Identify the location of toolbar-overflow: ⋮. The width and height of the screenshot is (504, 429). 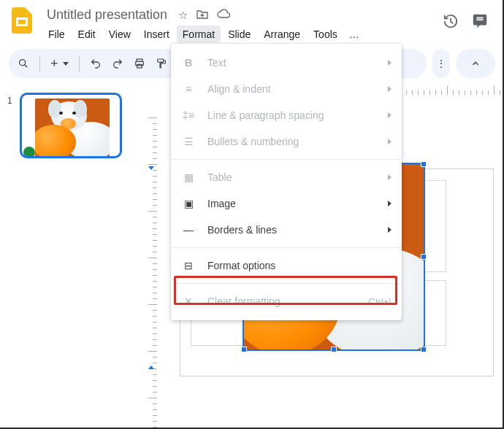
(441, 63).